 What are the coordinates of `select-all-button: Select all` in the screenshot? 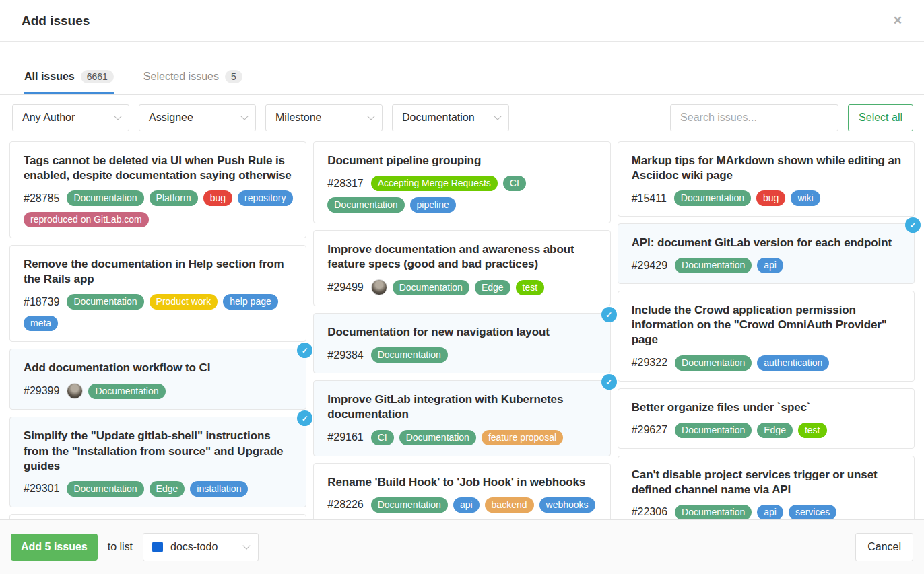 It's located at (881, 118).